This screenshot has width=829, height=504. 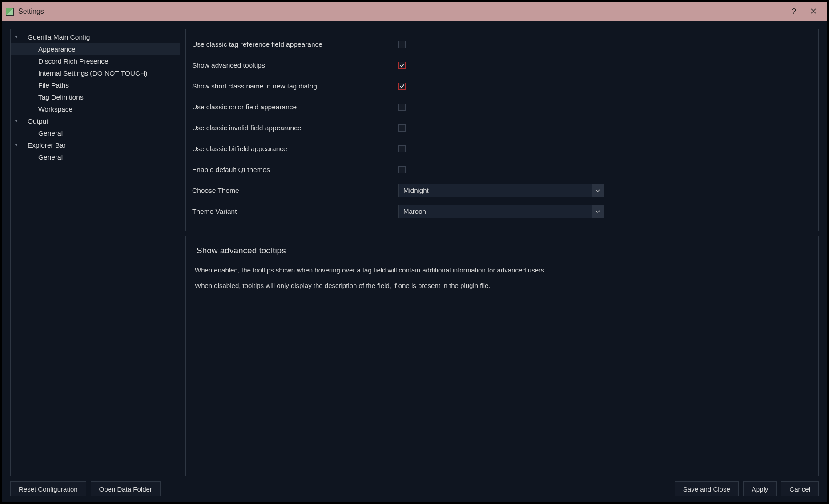 What do you see at coordinates (495, 212) in the screenshot?
I see `combobox-value: Maroon` at bounding box center [495, 212].